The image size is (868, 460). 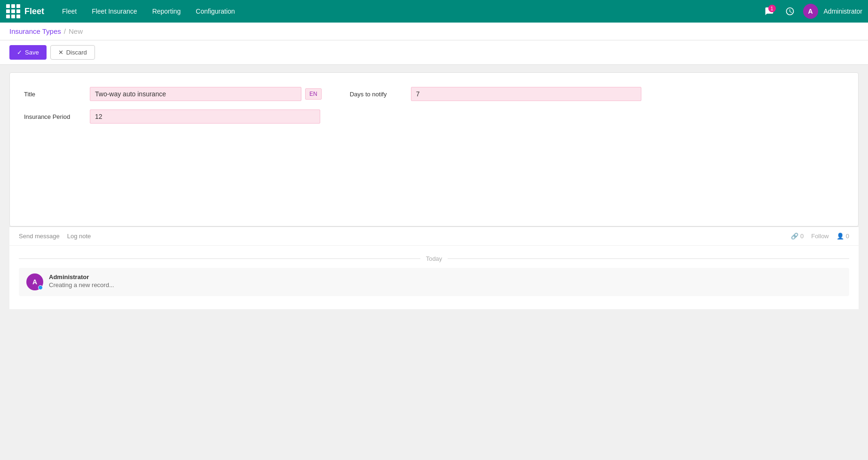 I want to click on topbar-right: 1 A Administrator, so click(x=812, y=11).